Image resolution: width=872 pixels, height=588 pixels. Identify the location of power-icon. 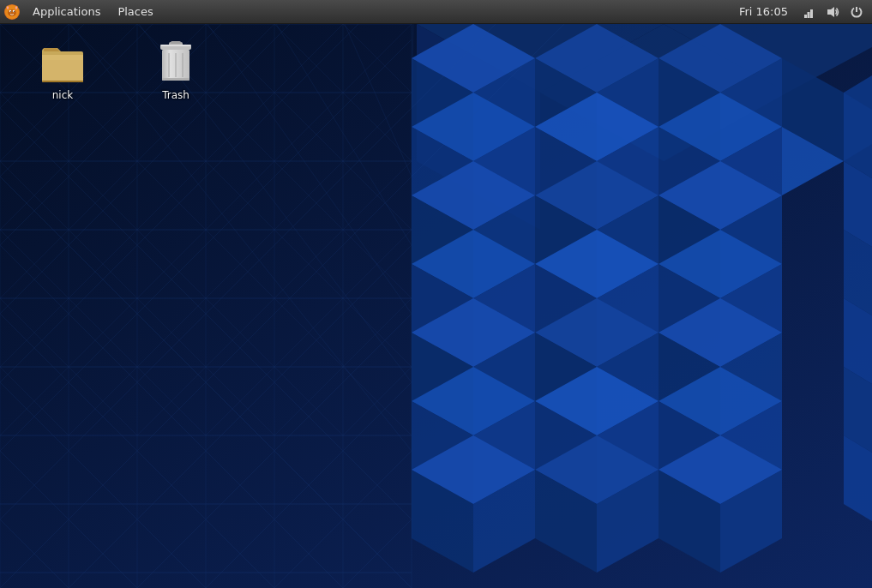
(857, 12).